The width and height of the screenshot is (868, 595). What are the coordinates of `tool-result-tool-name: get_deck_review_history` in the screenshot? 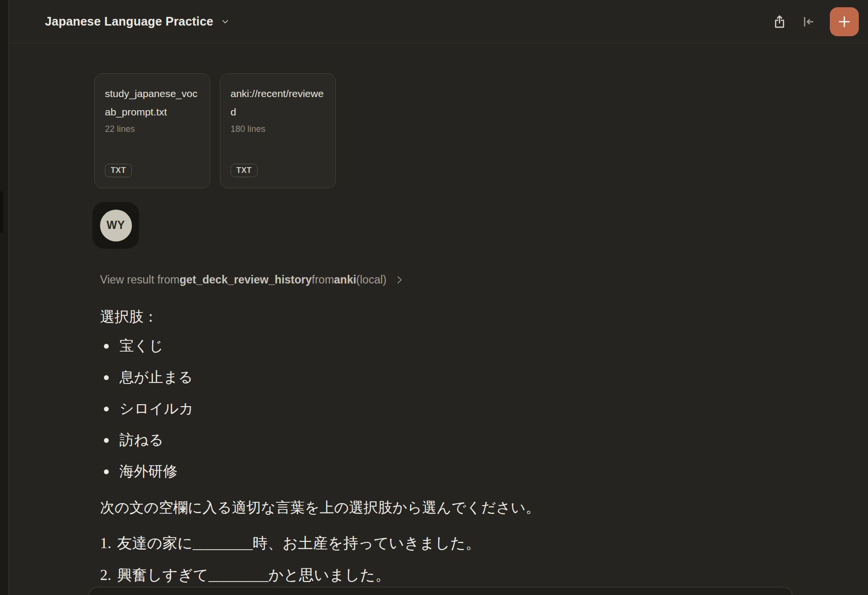 It's located at (246, 280).